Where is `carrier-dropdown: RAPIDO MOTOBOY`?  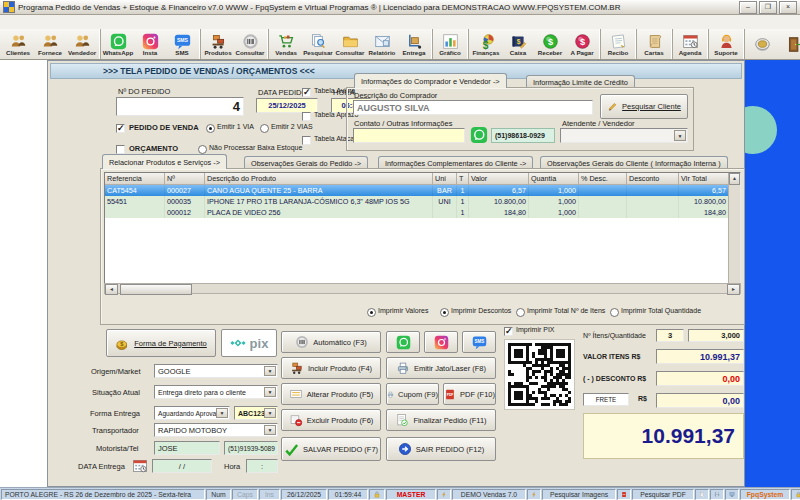 carrier-dropdown: RAPIDO MOTOBOY is located at coordinates (216, 430).